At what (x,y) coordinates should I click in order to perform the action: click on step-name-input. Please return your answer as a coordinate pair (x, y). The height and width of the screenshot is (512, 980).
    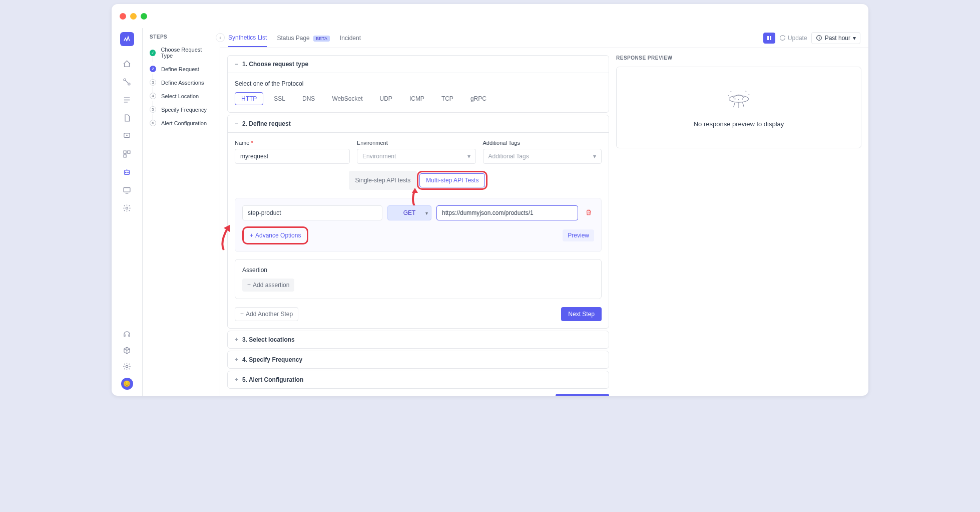
    Looking at the image, I should click on (312, 213).